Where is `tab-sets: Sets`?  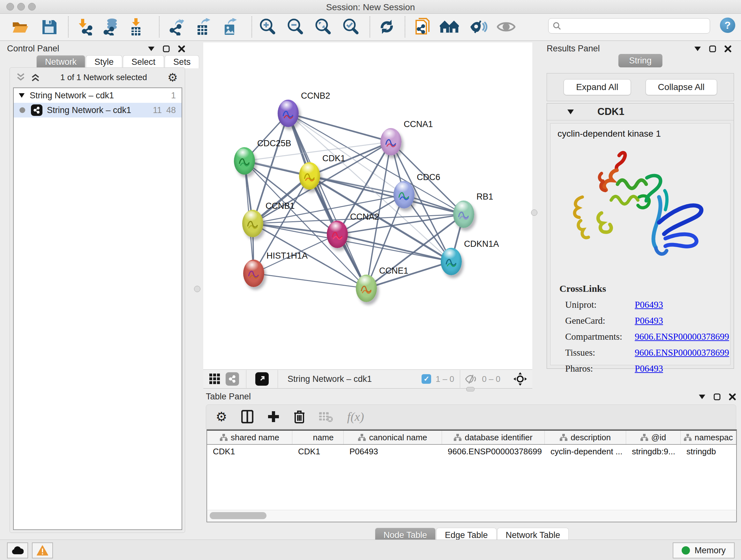
tab-sets: Sets is located at coordinates (182, 62).